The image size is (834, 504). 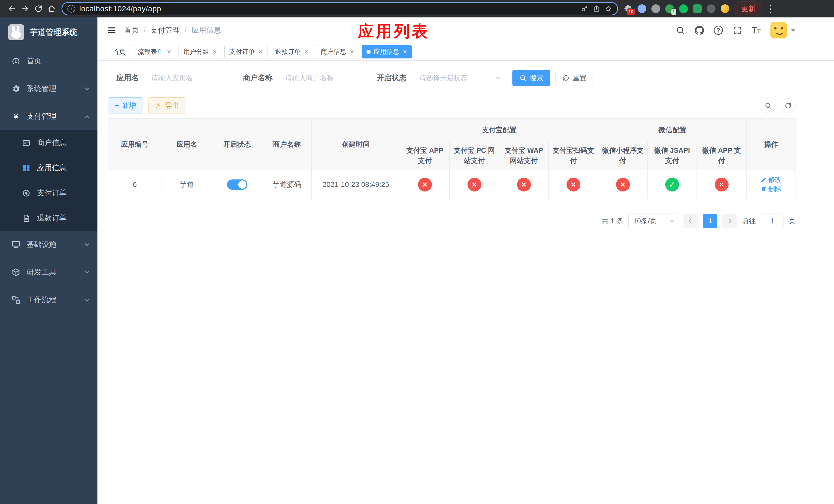 What do you see at coordinates (690, 221) in the screenshot?
I see `prev-page-button` at bounding box center [690, 221].